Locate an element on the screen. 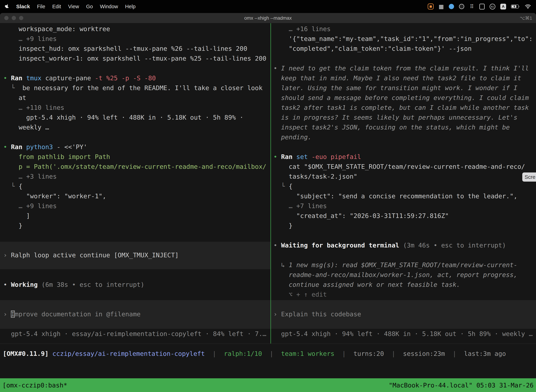 The height and width of the screenshot is (392, 536). terminal-line: › Improve documentation in @filename is located at coordinates (137, 314).